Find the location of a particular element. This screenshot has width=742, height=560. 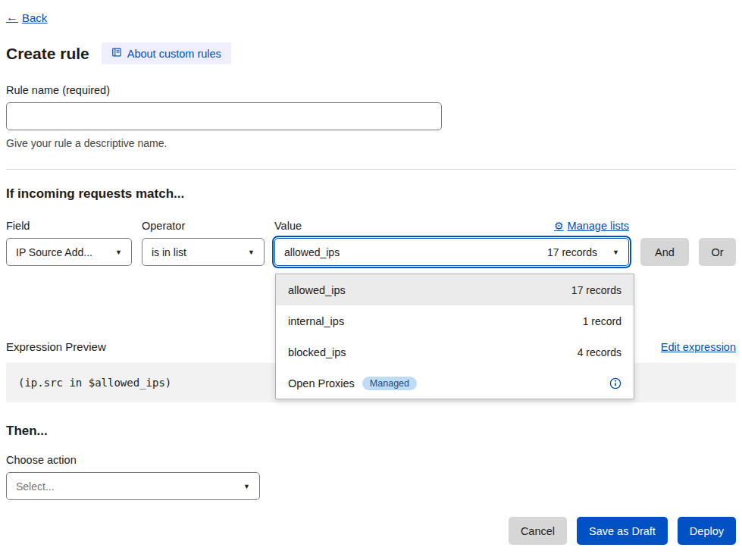

and-or-buttons: And Or is located at coordinates (688, 252).